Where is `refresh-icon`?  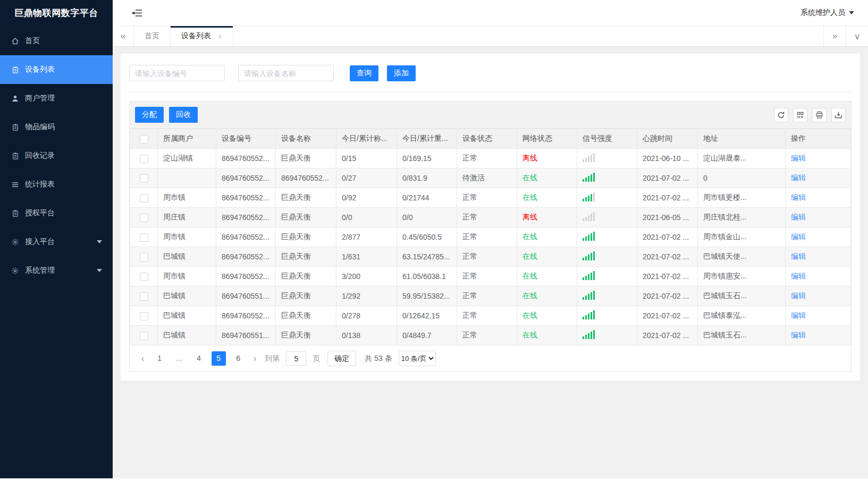
refresh-icon is located at coordinates (781, 115).